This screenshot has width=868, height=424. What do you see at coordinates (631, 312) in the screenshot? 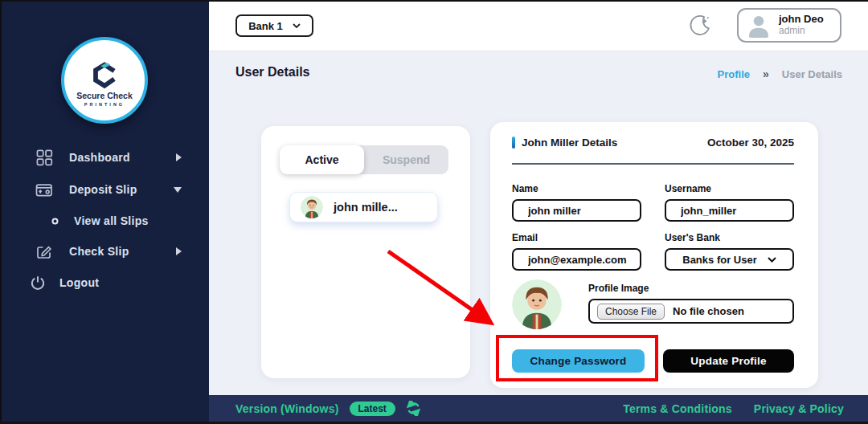
I see `choose-file-button: Choose File` at bounding box center [631, 312].